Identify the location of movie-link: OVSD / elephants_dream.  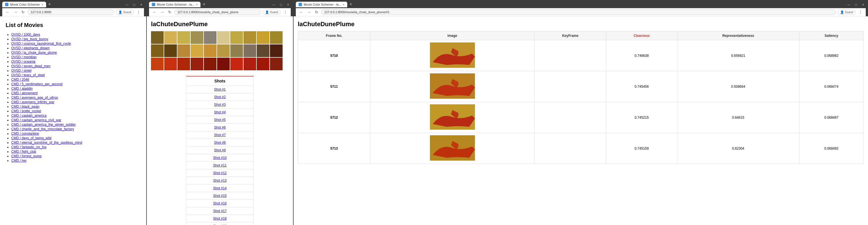
(30, 48).